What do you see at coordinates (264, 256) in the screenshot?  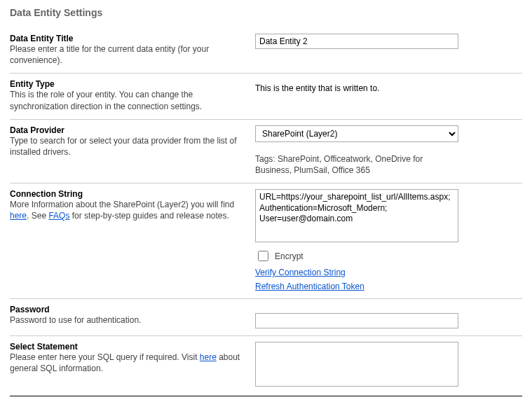 I see `encrypt-checkbox` at bounding box center [264, 256].